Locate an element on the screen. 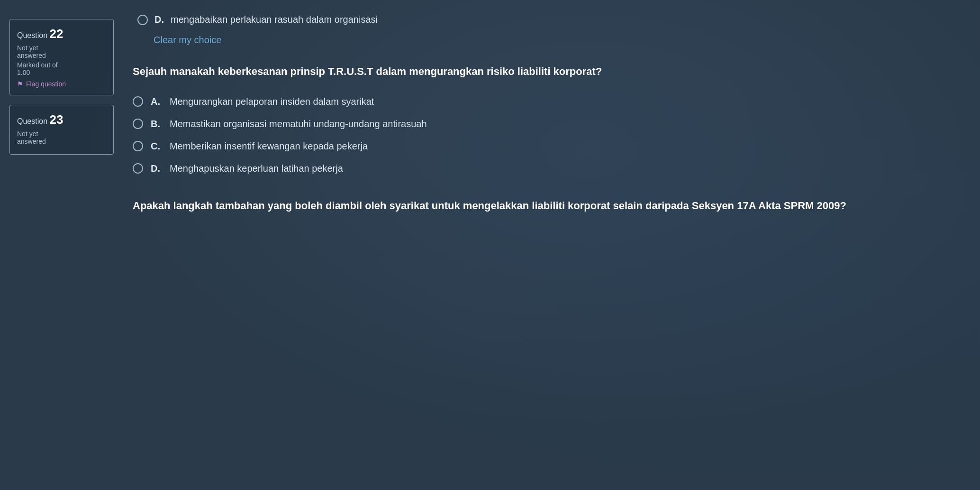 Image resolution: width=980 pixels, height=490 pixels. question22-number: Question 22 is located at coordinates (62, 34).